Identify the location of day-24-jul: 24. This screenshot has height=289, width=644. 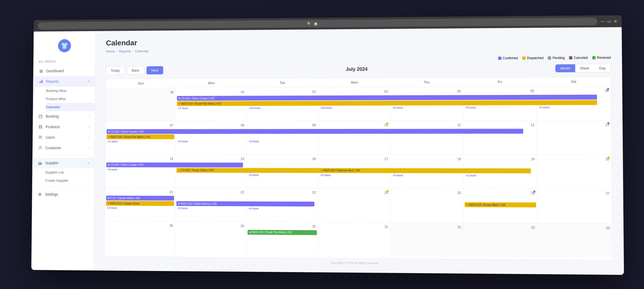
(354, 205).